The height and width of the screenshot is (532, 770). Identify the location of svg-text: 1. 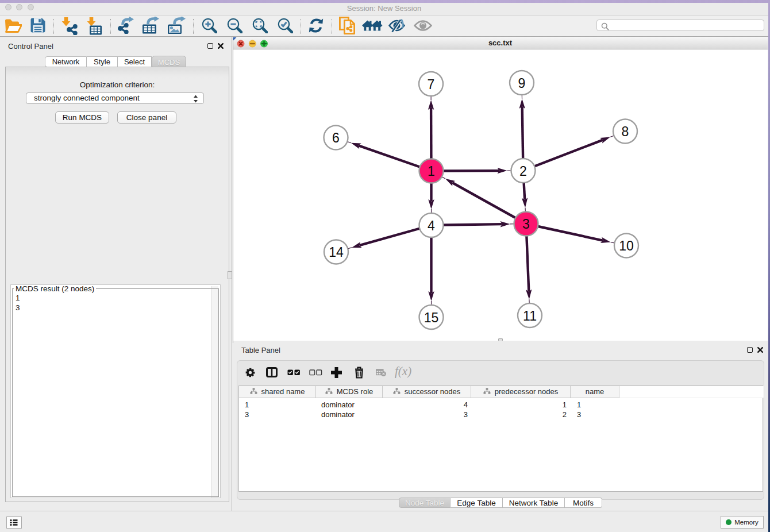
(431, 171).